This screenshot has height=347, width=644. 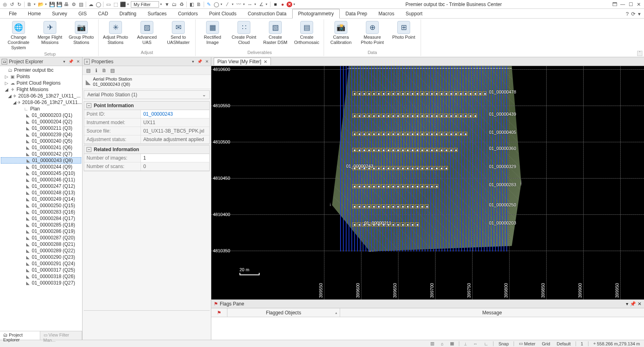 I want to click on tab-gis: GIS, so click(x=83, y=14).